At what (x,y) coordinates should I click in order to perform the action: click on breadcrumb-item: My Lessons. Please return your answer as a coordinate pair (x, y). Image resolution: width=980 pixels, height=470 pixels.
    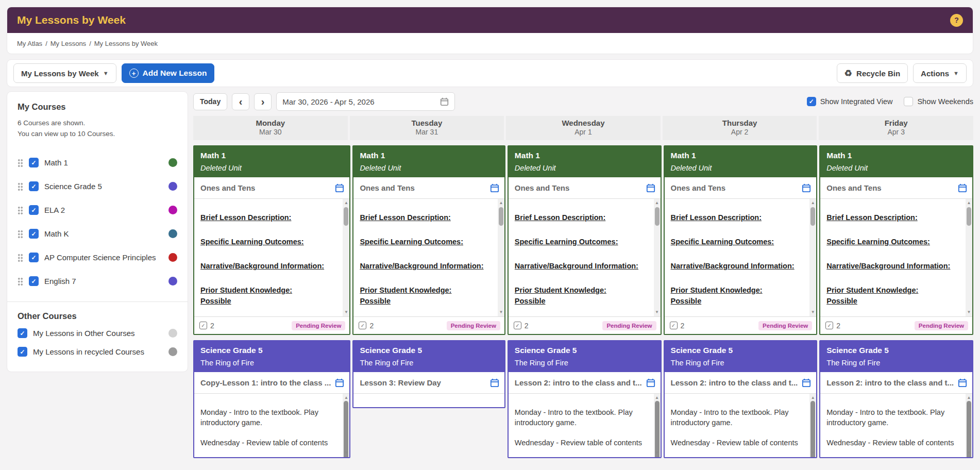
    Looking at the image, I should click on (68, 43).